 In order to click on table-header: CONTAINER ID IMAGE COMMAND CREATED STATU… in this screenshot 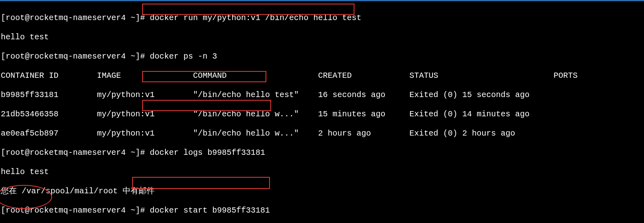, I will do `click(322, 76)`.